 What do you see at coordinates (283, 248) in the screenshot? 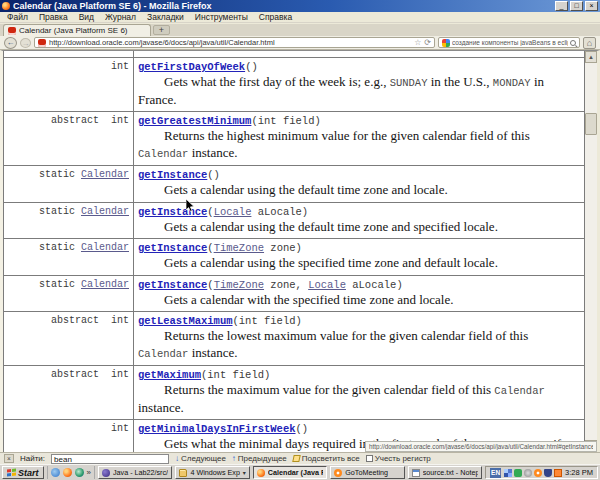
I see `signature-text: zone)` at bounding box center [283, 248].